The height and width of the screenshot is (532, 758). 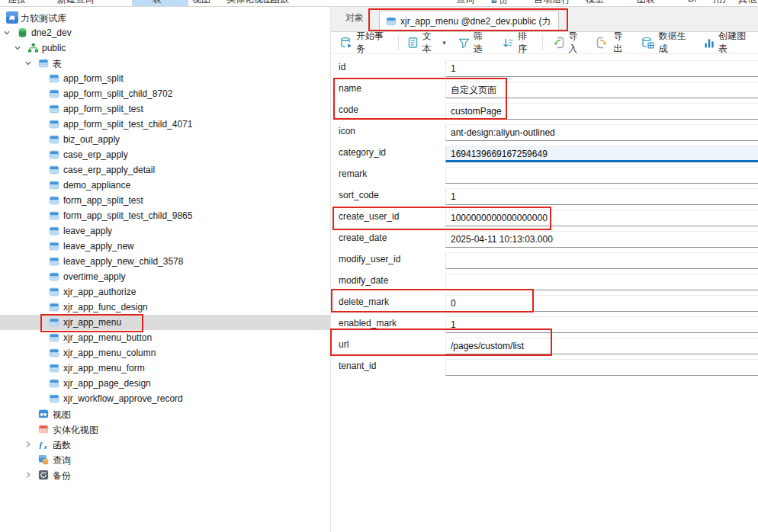 What do you see at coordinates (124, 261) in the screenshot?
I see `tree-item-label: leave_apply_new_child_3578` at bounding box center [124, 261].